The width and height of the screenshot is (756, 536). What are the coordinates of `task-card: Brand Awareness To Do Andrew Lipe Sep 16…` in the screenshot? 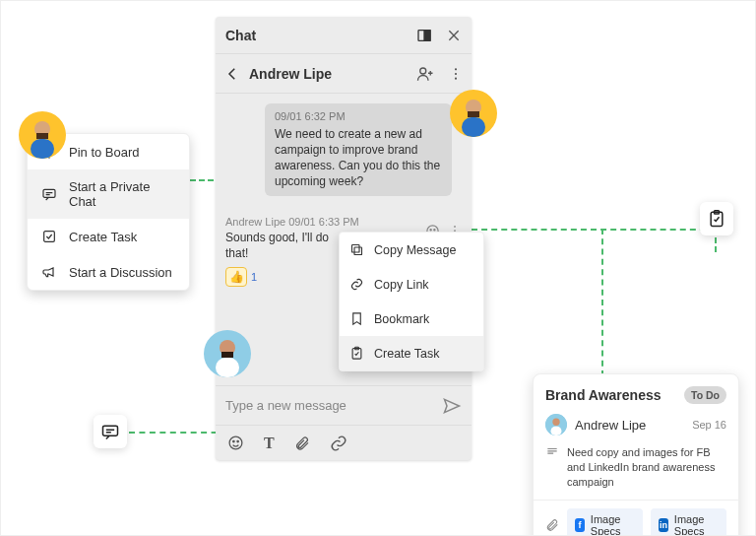 It's located at (636, 455).